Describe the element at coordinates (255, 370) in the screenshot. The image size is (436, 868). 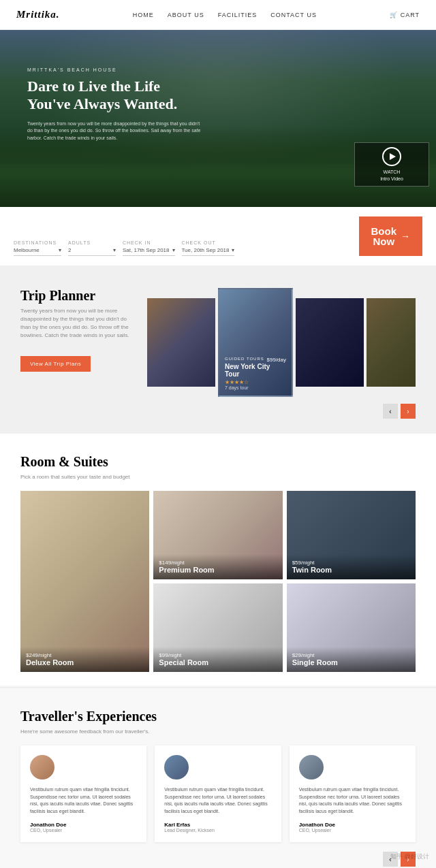
I see `tour-name: New York City Tour` at that location.